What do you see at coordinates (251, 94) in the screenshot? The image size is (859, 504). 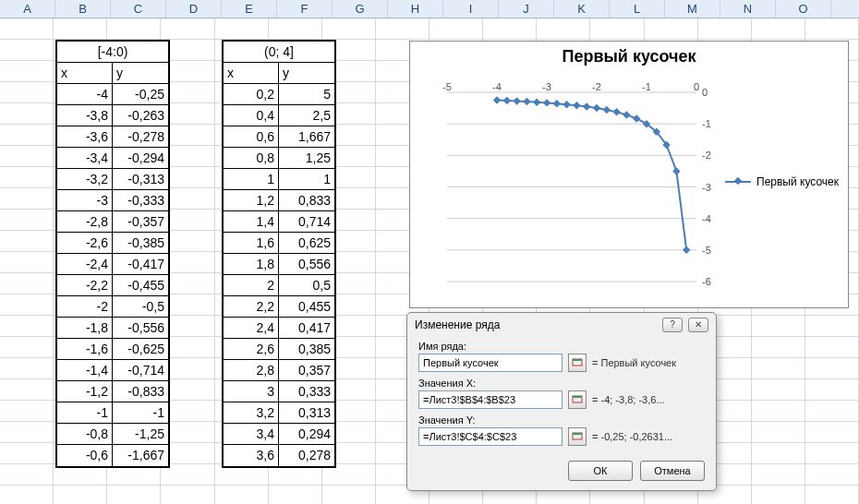 I see `cell-x: 0,2` at bounding box center [251, 94].